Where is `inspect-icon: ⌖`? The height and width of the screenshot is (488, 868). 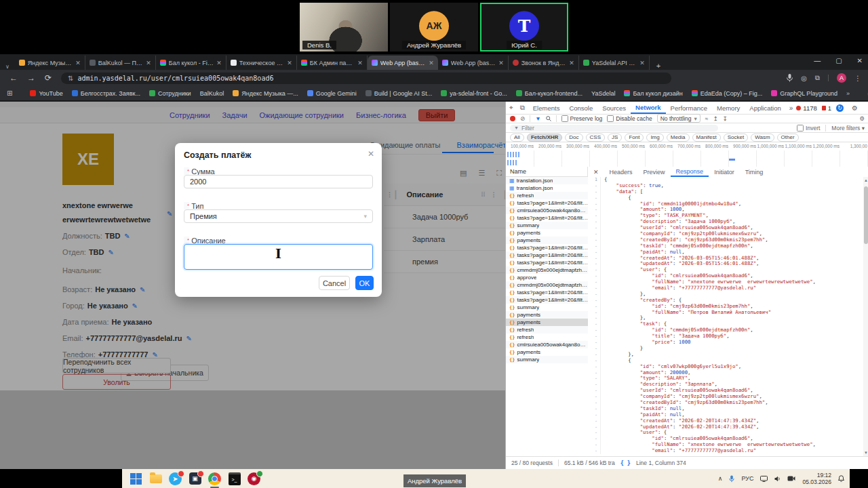
inspect-icon: ⌖ is located at coordinates (511, 108).